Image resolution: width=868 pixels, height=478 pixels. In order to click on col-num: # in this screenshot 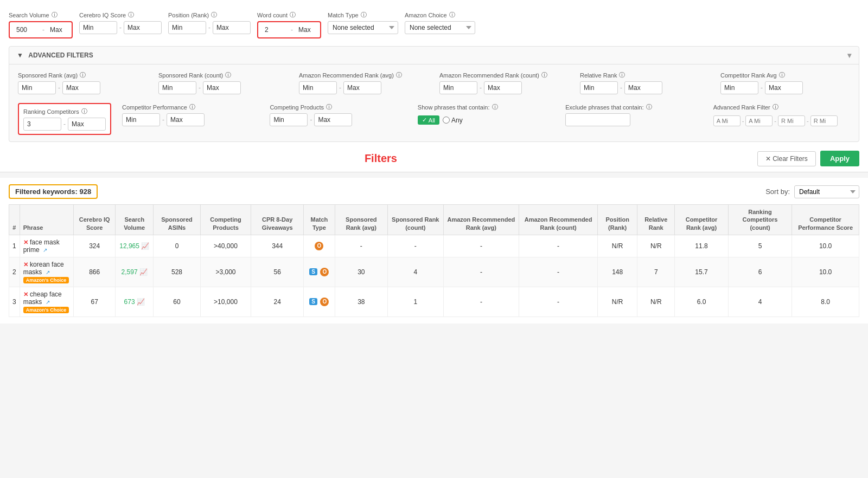, I will do `click(15, 220)`.